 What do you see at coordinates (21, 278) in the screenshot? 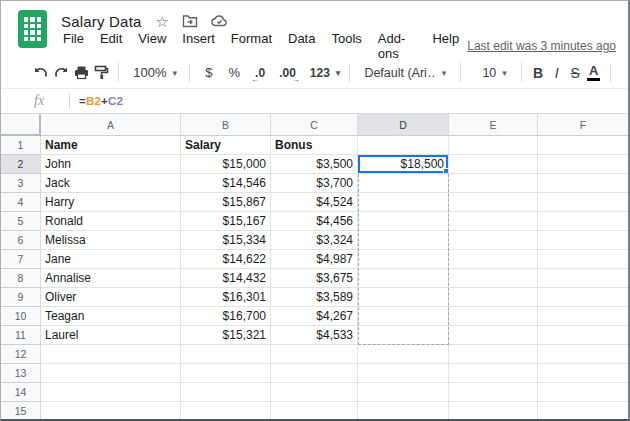
I see `row-header-8: 8` at bounding box center [21, 278].